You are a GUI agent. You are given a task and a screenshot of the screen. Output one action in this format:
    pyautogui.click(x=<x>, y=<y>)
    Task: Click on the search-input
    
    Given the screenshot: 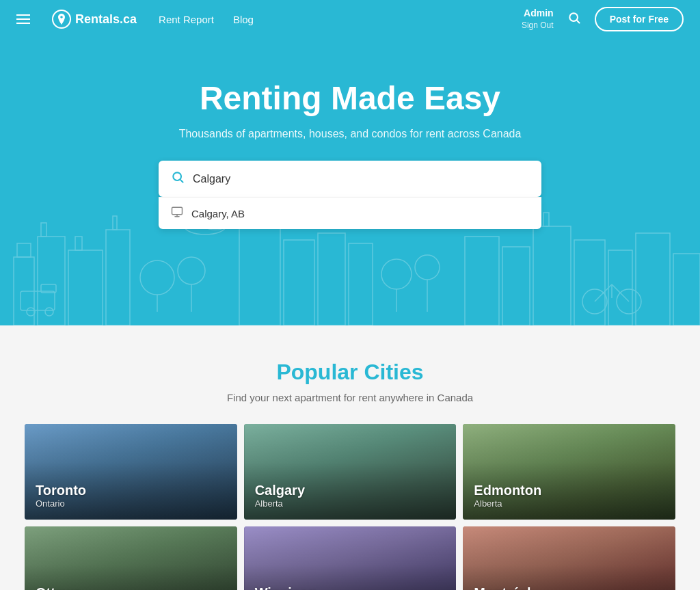 What is the action you would take?
    pyautogui.click(x=361, y=179)
    